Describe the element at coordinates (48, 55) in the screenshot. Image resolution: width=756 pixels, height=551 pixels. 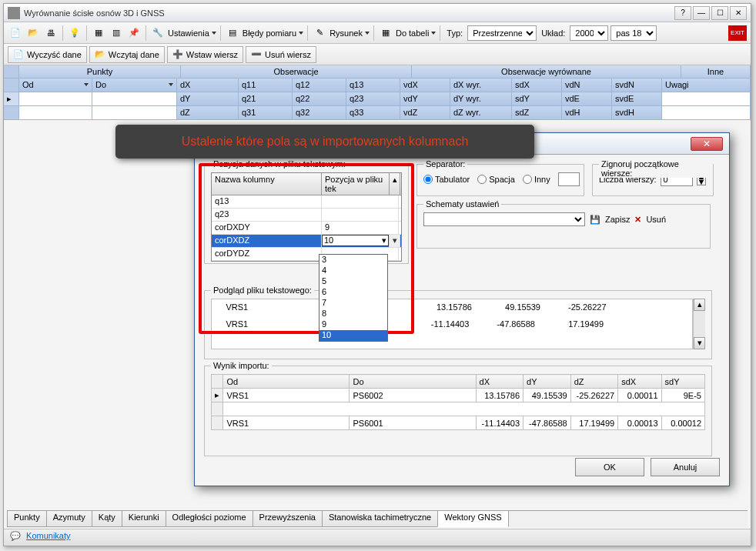
I see `clear-data-button: 📄Wyczyść dane` at that location.